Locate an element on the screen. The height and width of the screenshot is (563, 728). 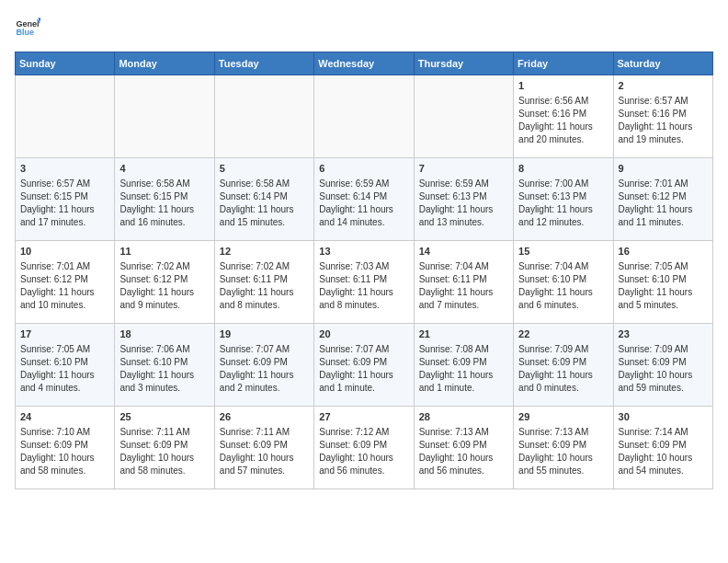
day-info: and 0 minutes. is located at coordinates (563, 388).